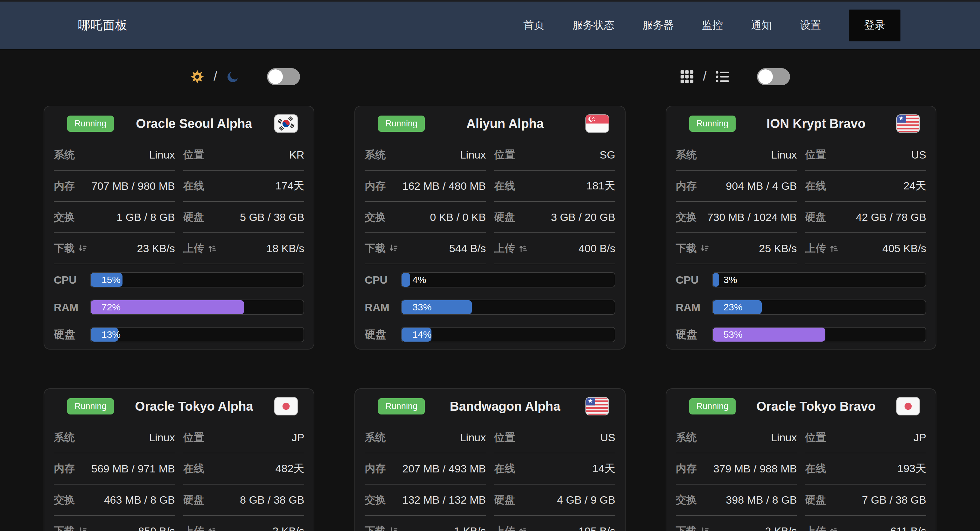 The height and width of the screenshot is (531, 980). Describe the element at coordinates (735, 77) in the screenshot. I see `layout-toggle-group: /` at that location.